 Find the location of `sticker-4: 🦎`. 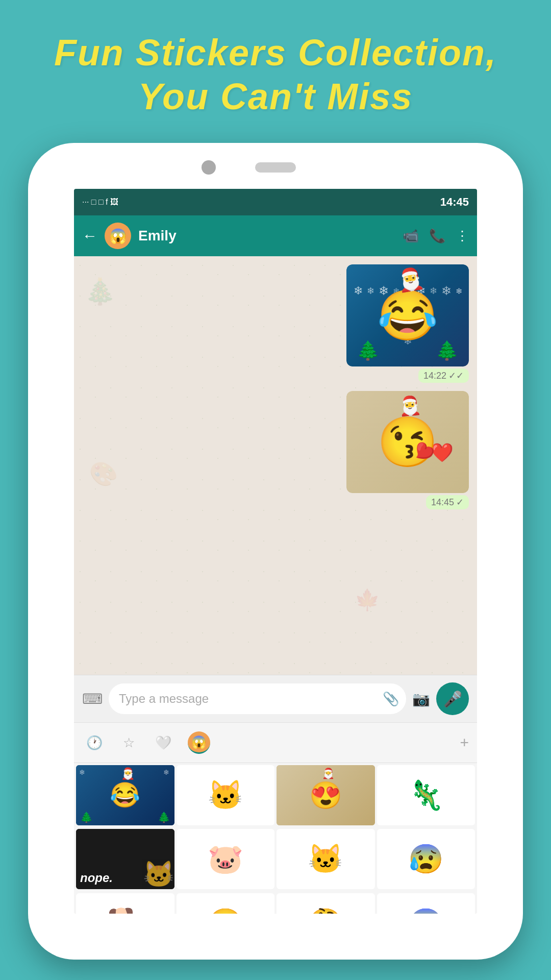

sticker-4: 🦎 is located at coordinates (427, 795).